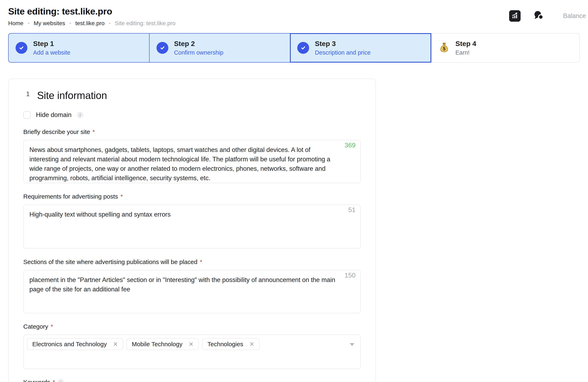  What do you see at coordinates (192, 346) in the screenshot?
I see `category-field: Category Electronics and Technology✕Mobi…` at bounding box center [192, 346].